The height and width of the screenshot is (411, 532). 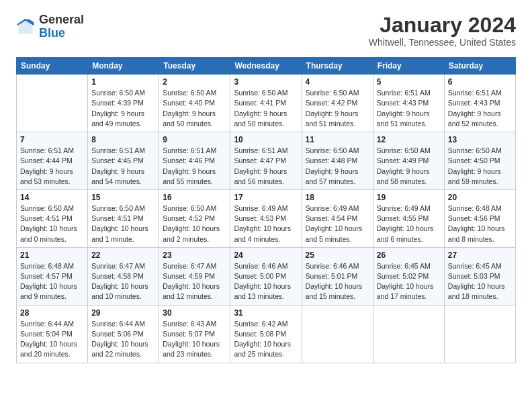 What do you see at coordinates (480, 109) in the screenshot?
I see `day-info: Sunrise: 6:51 AMSunset: 4:43 PMDaylight:…` at bounding box center [480, 109].